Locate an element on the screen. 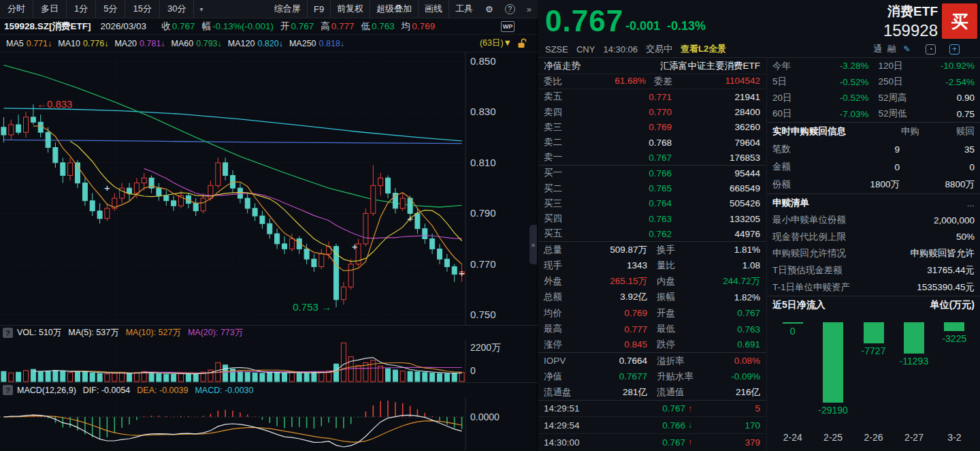 The width and height of the screenshot is (980, 451). high-value: 0.777 is located at coordinates (343, 26).